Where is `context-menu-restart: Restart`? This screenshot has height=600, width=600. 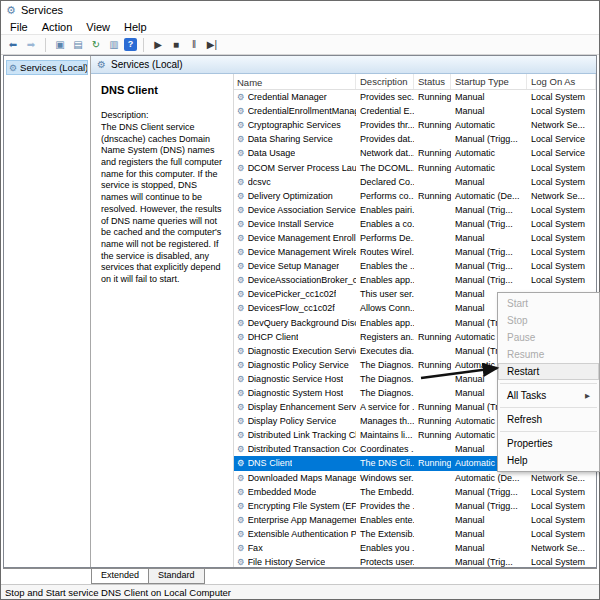 context-menu-restart: Restart is located at coordinates (548, 372).